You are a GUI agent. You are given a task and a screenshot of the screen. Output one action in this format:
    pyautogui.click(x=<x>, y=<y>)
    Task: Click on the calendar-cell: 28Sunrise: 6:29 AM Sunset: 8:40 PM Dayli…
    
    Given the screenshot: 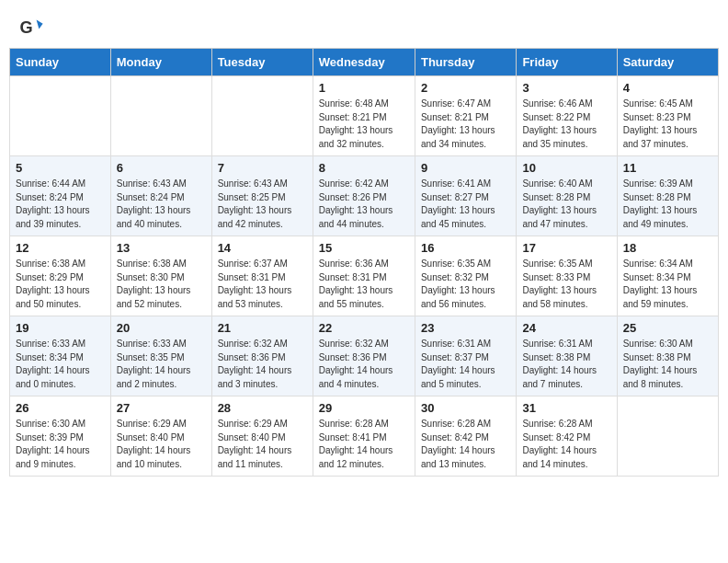 What is the action you would take?
    pyautogui.click(x=262, y=436)
    